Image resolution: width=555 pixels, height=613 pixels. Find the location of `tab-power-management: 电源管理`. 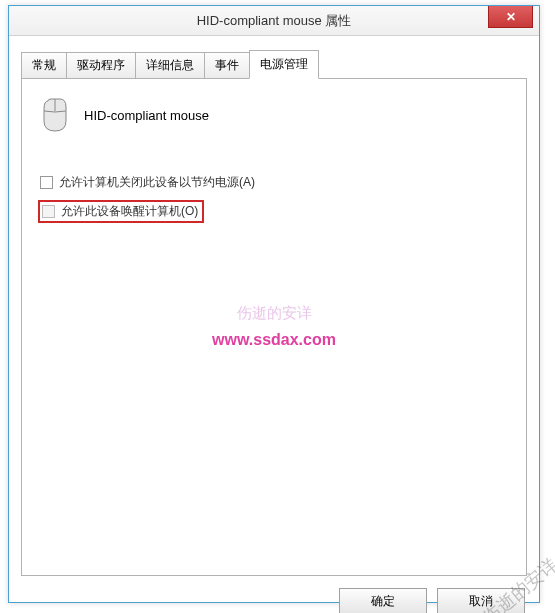

tab-power-management: 电源管理 is located at coordinates (284, 64).